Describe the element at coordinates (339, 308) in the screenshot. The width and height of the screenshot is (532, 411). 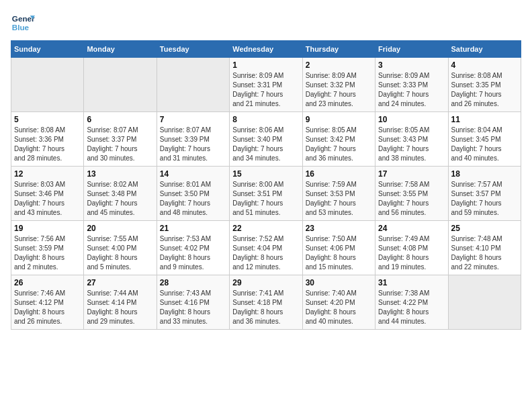
I see `day-info: Sunrise: 7:40 AM Sunset: 4:20 PM Dayligh…` at that location.